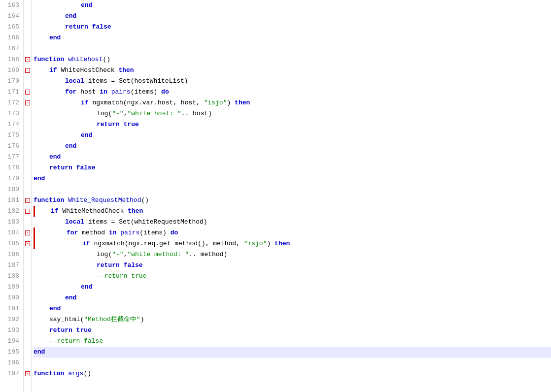 This screenshot has height=392, width=551. Describe the element at coordinates (104, 200) in the screenshot. I see `token-fn: White_RequestMethod` at that location.